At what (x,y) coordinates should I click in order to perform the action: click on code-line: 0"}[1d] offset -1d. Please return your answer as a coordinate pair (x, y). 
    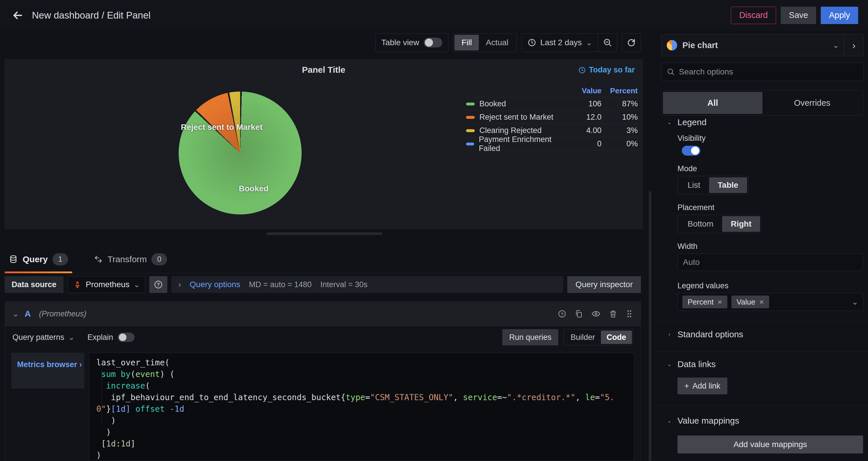
    Looking at the image, I should click on (365, 409).